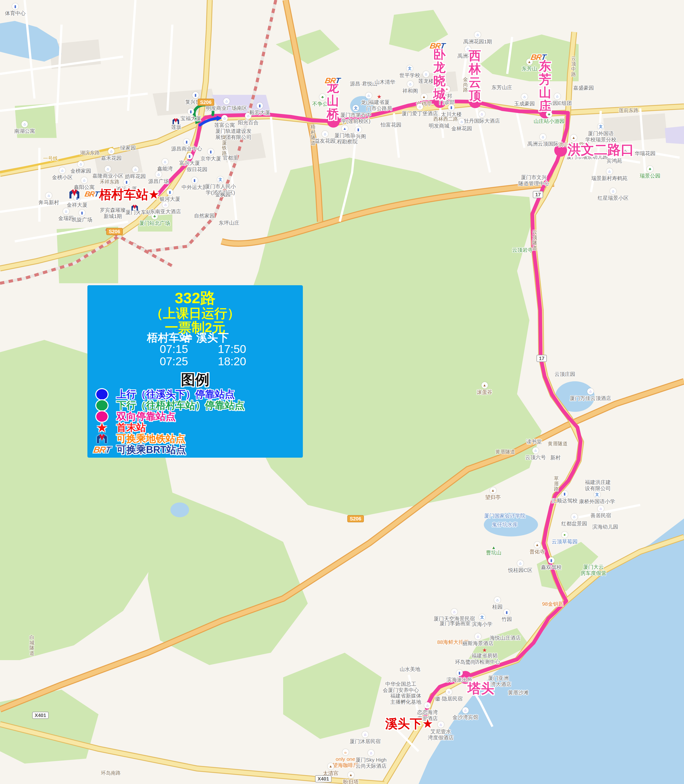 This screenshot has height=784, width=684. Describe the element at coordinates (155, 220) in the screenshot. I see `map-label: ♣厦门站北广场` at that location.